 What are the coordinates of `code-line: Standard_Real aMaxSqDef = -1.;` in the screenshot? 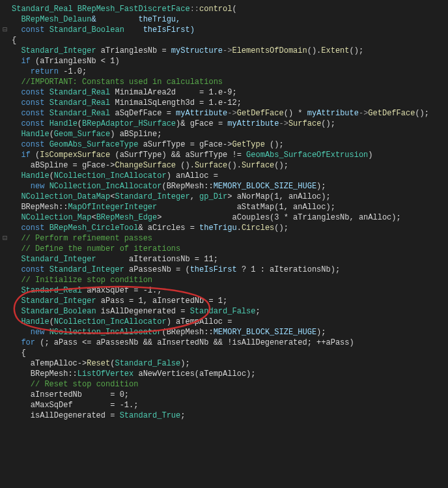 It's located at (224, 291).